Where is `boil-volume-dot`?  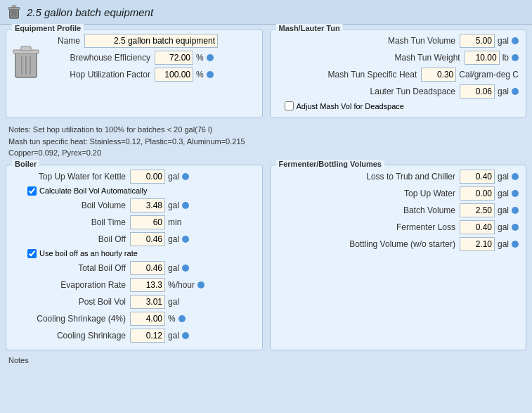
boil-volume-dot is located at coordinates (186, 205).